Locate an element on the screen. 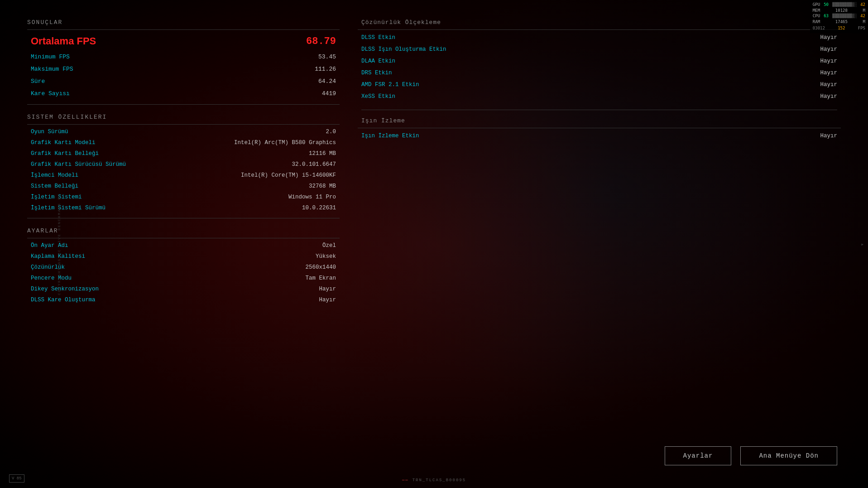 This screenshot has width=868, height=488. max-fps-row: Maksimum FPS 111.26 is located at coordinates (183, 69).